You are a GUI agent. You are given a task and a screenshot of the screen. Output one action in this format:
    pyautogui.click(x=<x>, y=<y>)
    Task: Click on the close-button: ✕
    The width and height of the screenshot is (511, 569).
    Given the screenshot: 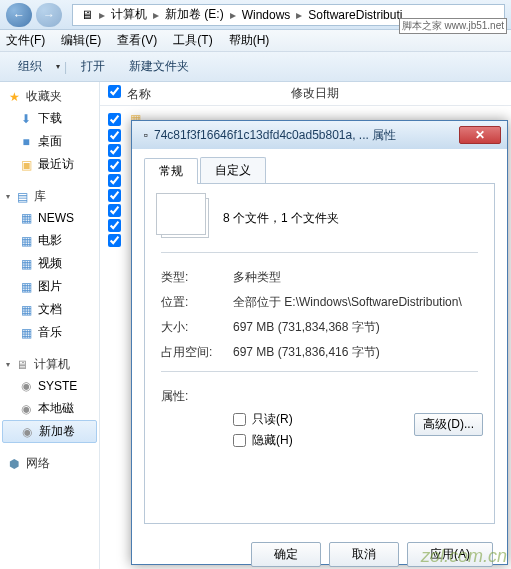 What is the action you would take?
    pyautogui.click(x=480, y=135)
    